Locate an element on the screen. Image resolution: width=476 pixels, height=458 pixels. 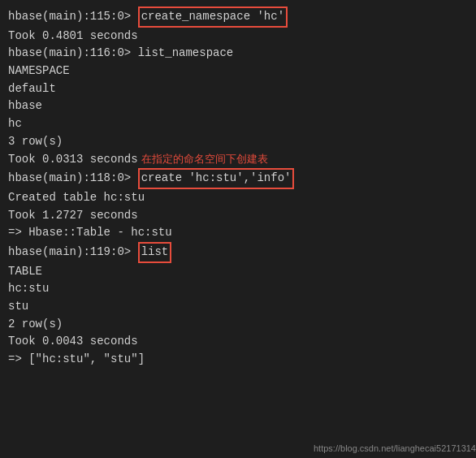
output-17: stu is located at coordinates (18, 307).